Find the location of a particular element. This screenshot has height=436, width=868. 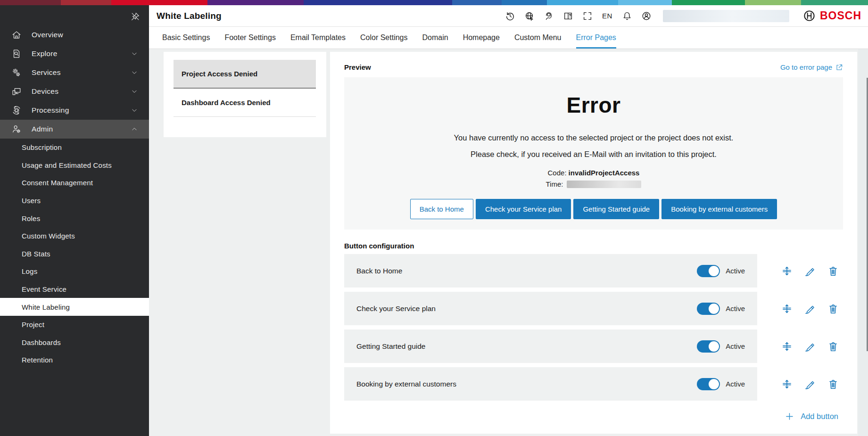

sidebar-item-overview: Overview is located at coordinates (74, 35).